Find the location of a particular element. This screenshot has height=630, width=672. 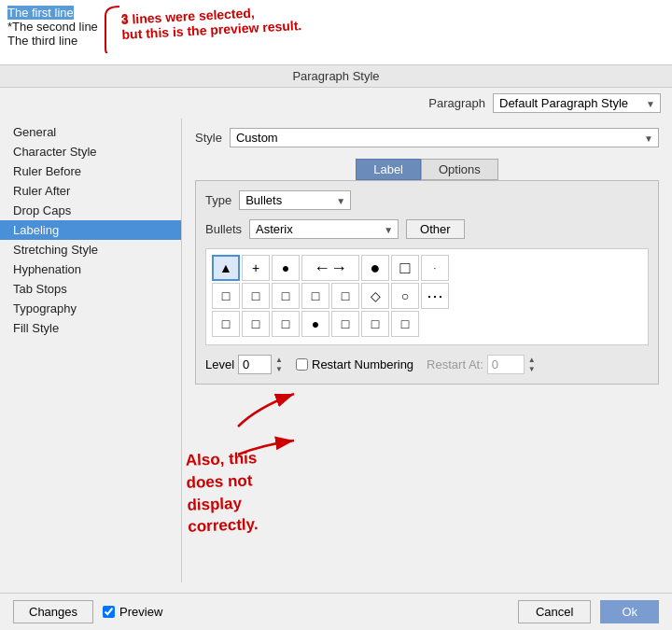

sidebar-item-typography: Typography is located at coordinates (91, 308).